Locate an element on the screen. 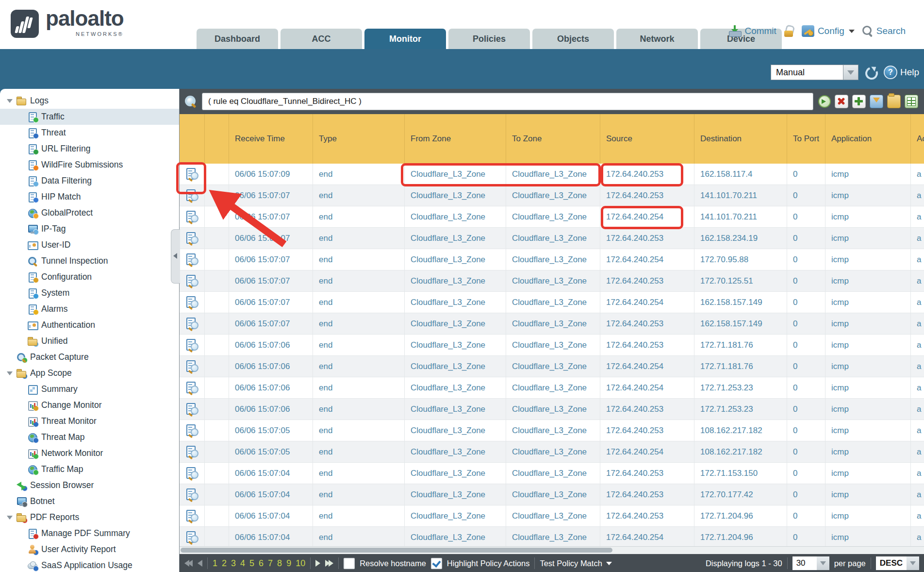  sidebar-item-session-browser: Session Browser is located at coordinates (89, 486).